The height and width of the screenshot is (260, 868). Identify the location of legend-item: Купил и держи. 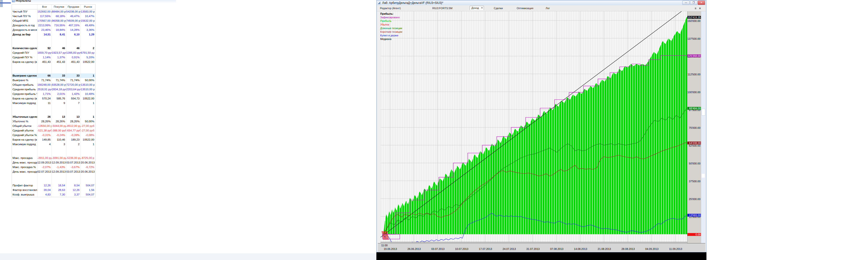
(391, 36).